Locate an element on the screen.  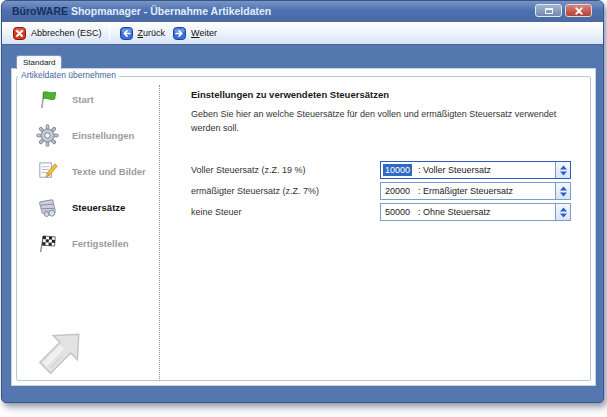
sidebar-item-label: Steuersätze is located at coordinates (98, 208).